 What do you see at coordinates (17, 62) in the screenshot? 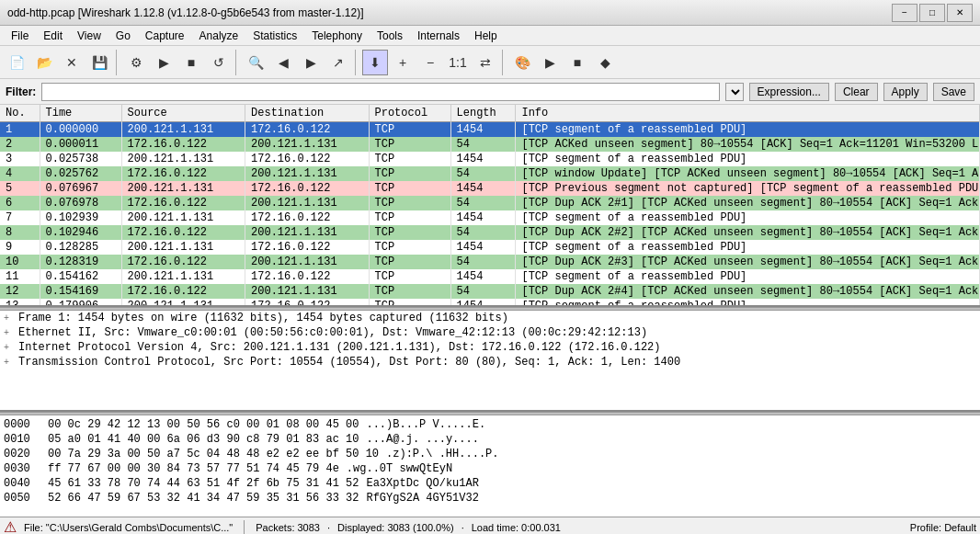
I see `new-capture-button: 📄` at bounding box center [17, 62].